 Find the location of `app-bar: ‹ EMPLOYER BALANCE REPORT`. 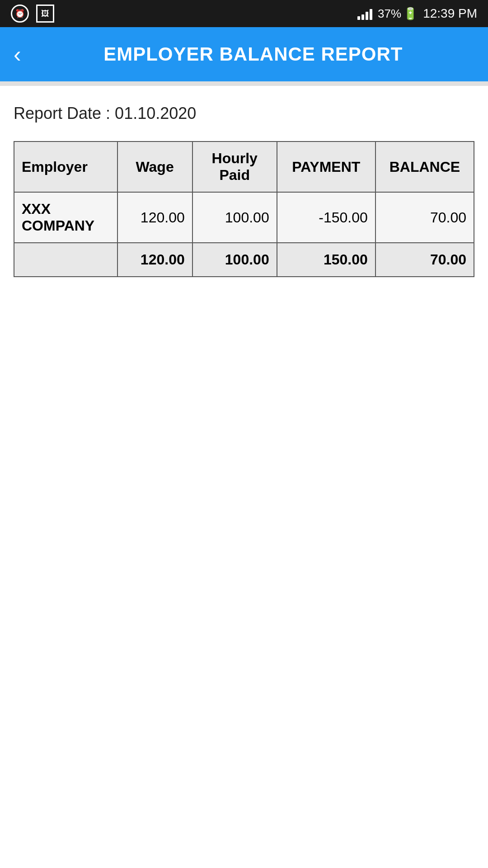

app-bar: ‹ EMPLOYER BALANCE REPORT is located at coordinates (244, 54).